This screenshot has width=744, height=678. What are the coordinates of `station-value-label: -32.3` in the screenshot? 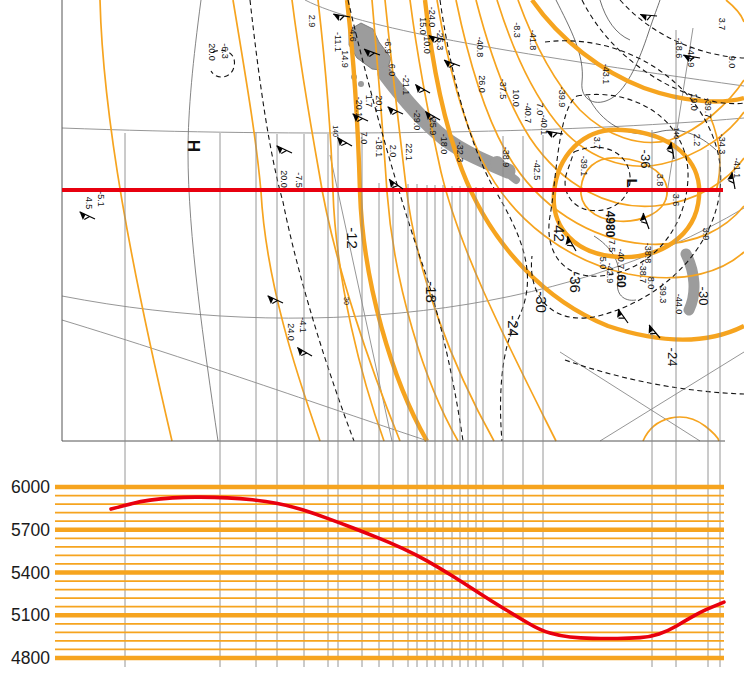 It's located at (460, 152).